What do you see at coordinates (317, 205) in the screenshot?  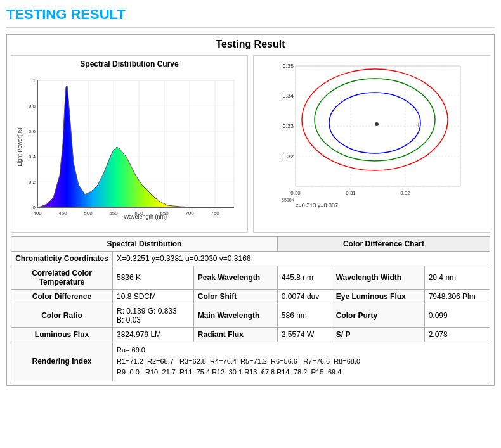 I see `coord-annotation: x=0.313 y=0.337` at bounding box center [317, 205].